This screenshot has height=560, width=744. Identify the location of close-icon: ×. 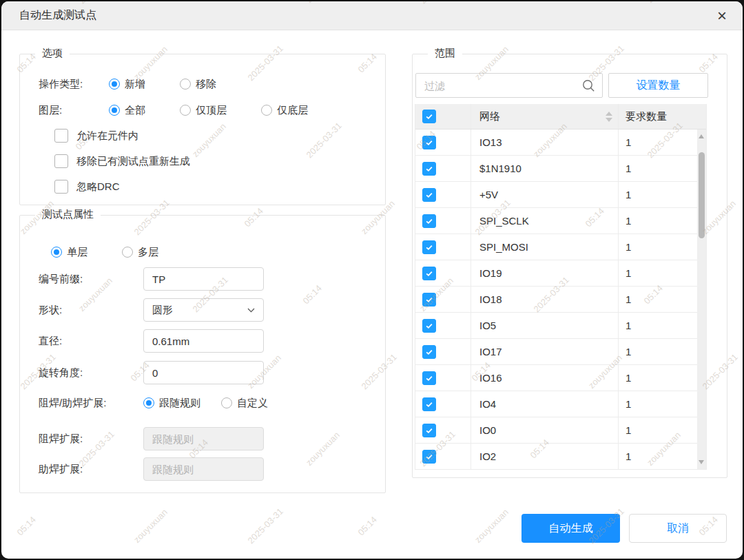
(722, 16).